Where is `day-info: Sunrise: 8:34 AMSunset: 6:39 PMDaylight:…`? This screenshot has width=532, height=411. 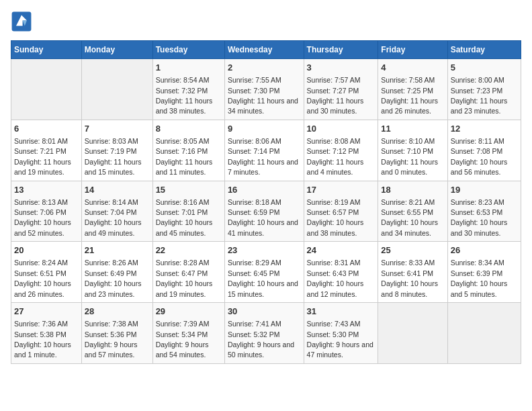 day-info: Sunrise: 8:34 AMSunset: 6:39 PMDaylight:… is located at coordinates (480, 278).